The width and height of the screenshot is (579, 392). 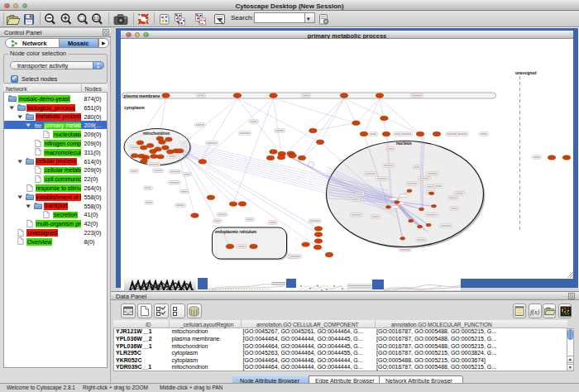 I want to click on svg-text: endoplasmic reticulum, so click(x=236, y=232).